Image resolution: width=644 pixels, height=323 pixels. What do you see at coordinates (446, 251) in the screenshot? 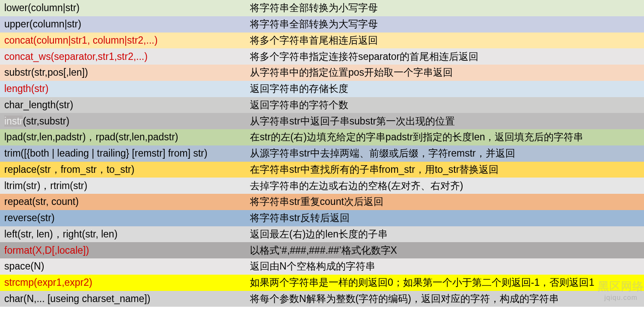
I see `function-description: 以格式‘#,###,###.##’格式化数字X` at bounding box center [446, 251].